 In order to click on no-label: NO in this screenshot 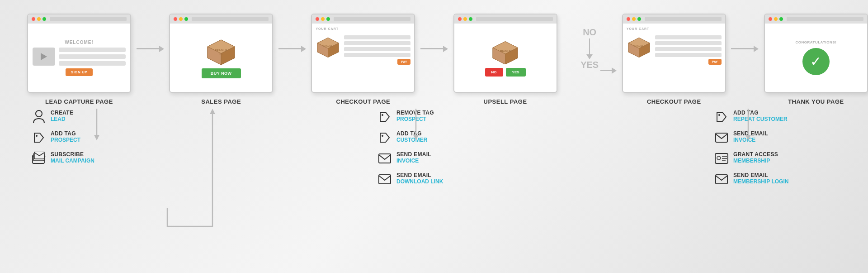, I will do `click(590, 33)`.